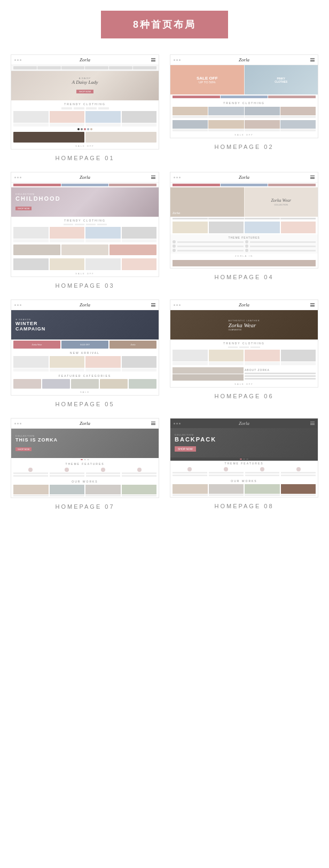 The height and width of the screenshot is (868, 329). What do you see at coordinates (244, 305) in the screenshot?
I see `hp06-logo: Zorla` at bounding box center [244, 305].